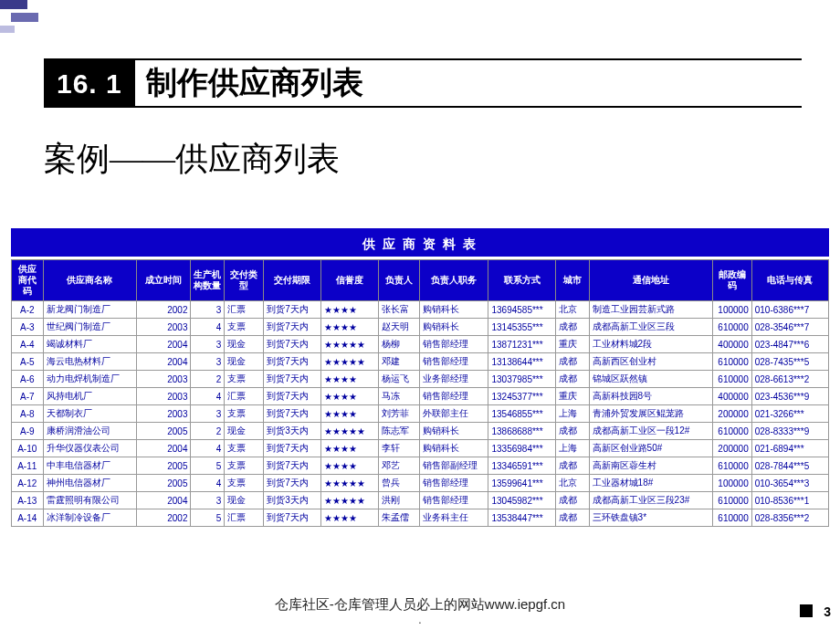 Image resolution: width=840 pixels, height=630 pixels. Describe the element at coordinates (522, 500) in the screenshot. I see `table-cell: 13045982***` at that location.